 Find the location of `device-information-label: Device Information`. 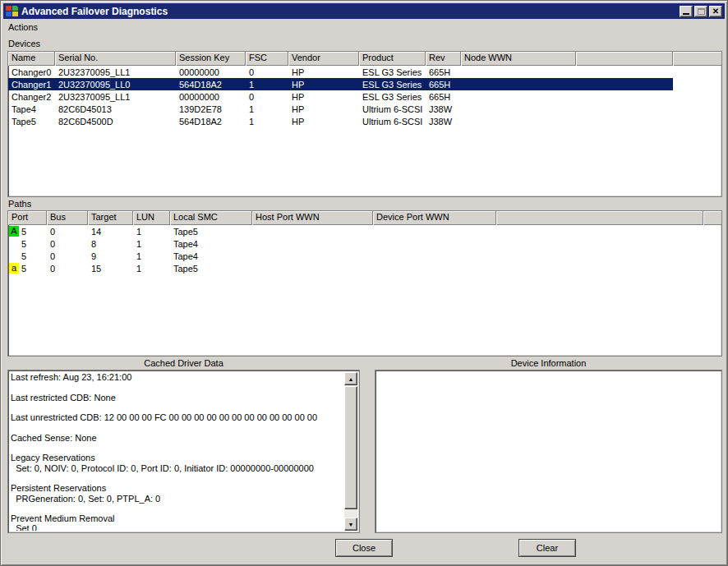

device-information-label: Device Information is located at coordinates (549, 363).